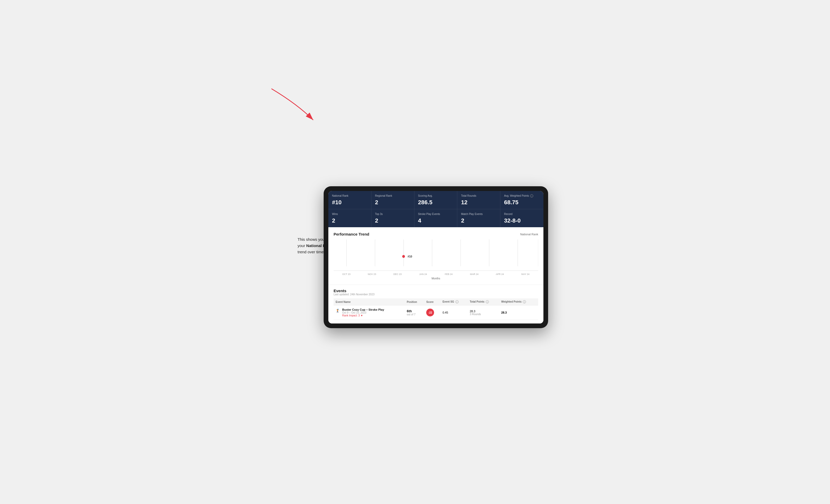 This screenshot has height=504, width=830. I want to click on events-title: Events, so click(436, 291).